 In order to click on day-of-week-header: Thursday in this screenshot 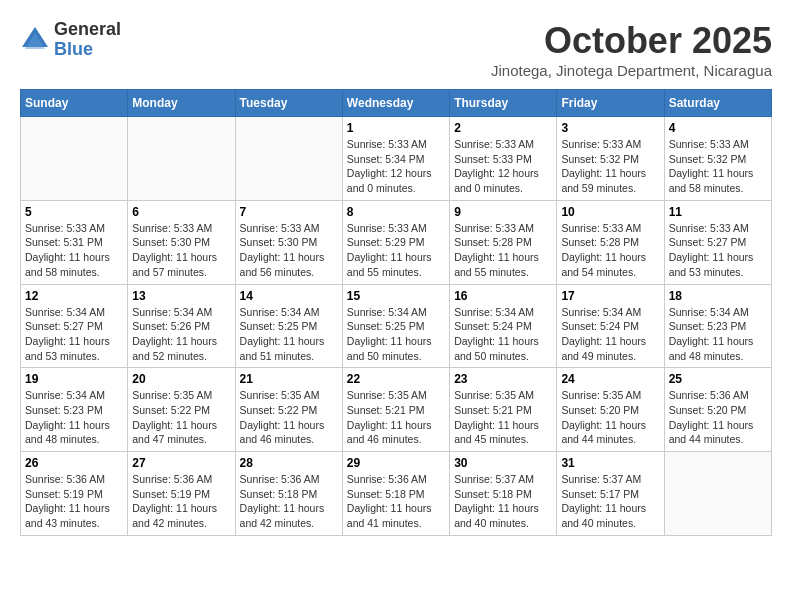, I will do `click(504, 104)`.